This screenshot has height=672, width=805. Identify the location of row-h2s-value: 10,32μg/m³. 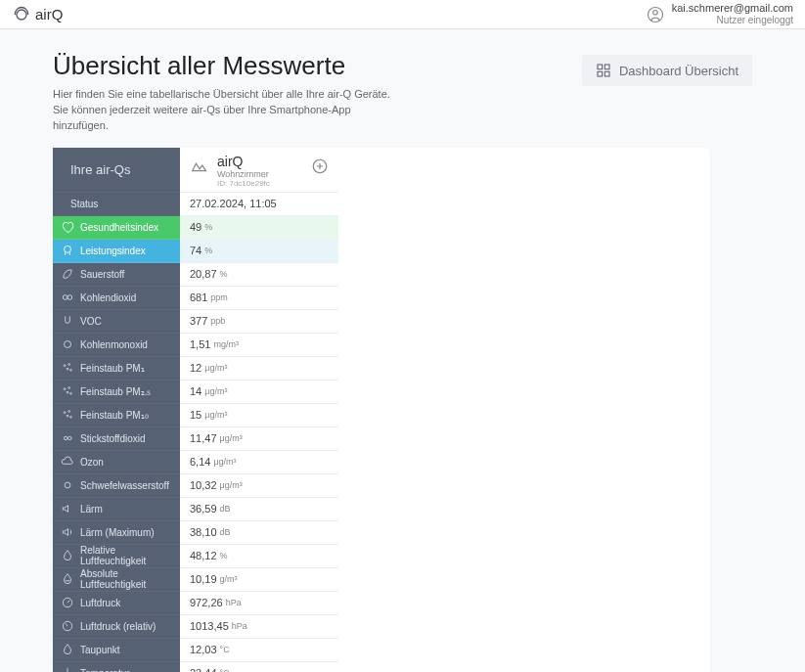
(259, 486).